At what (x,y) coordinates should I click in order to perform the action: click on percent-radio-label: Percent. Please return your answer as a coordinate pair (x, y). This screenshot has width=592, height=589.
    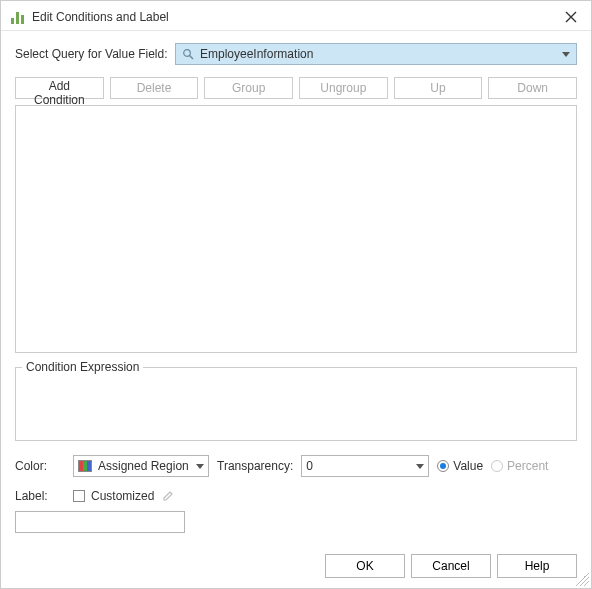
    Looking at the image, I should click on (528, 466).